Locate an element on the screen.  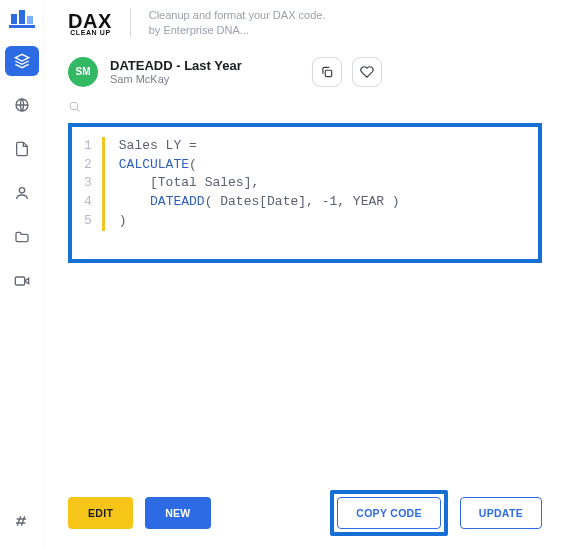
document-author: Sam McKay is located at coordinates (176, 79).